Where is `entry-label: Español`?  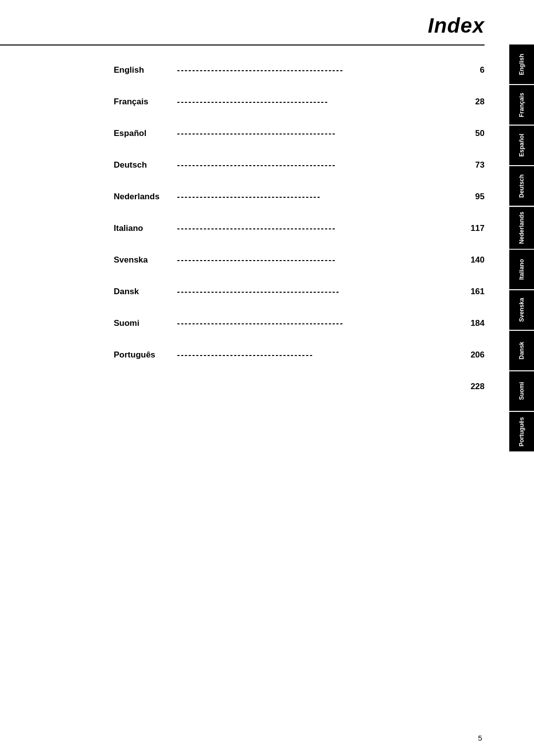 entry-label: Español is located at coordinates (143, 133).